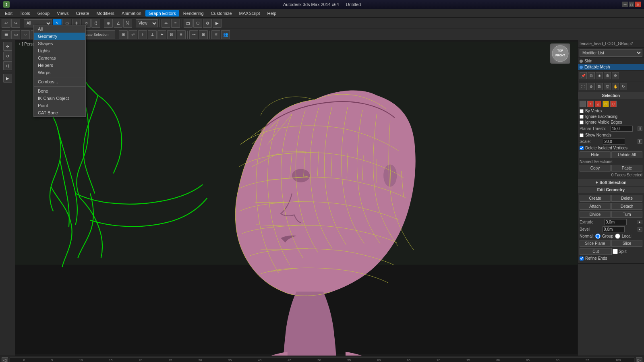 The width and height of the screenshot is (644, 362). I want to click on undo-button: ↩, so click(6, 23).